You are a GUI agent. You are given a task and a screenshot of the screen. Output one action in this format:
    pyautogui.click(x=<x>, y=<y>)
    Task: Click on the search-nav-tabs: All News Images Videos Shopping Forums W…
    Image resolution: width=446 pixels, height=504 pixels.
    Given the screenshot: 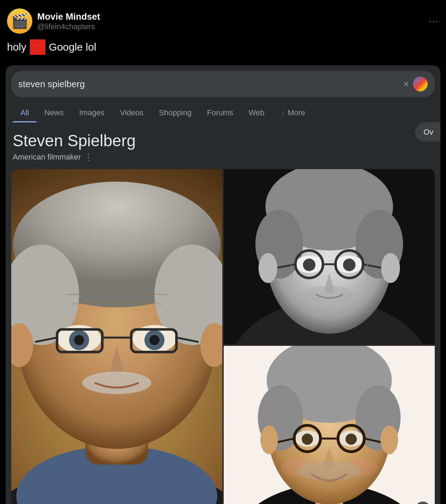 What is the action you would take?
    pyautogui.click(x=223, y=112)
    